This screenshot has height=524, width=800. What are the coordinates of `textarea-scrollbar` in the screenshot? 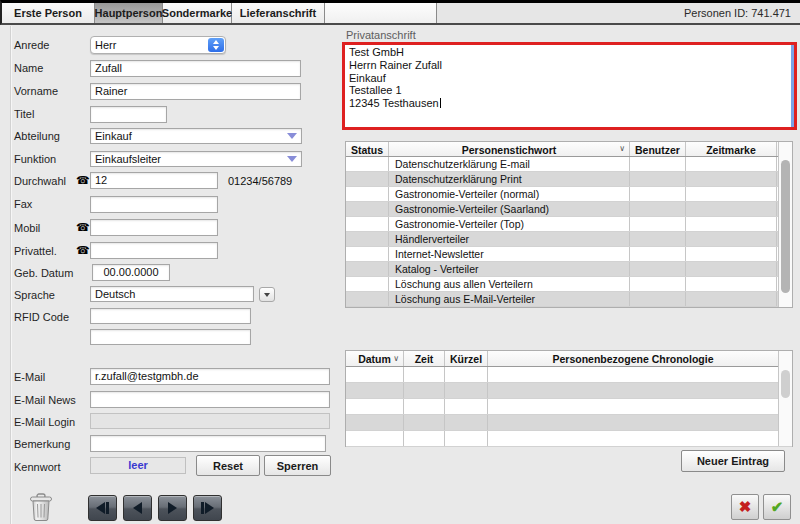 It's located at (792, 86).